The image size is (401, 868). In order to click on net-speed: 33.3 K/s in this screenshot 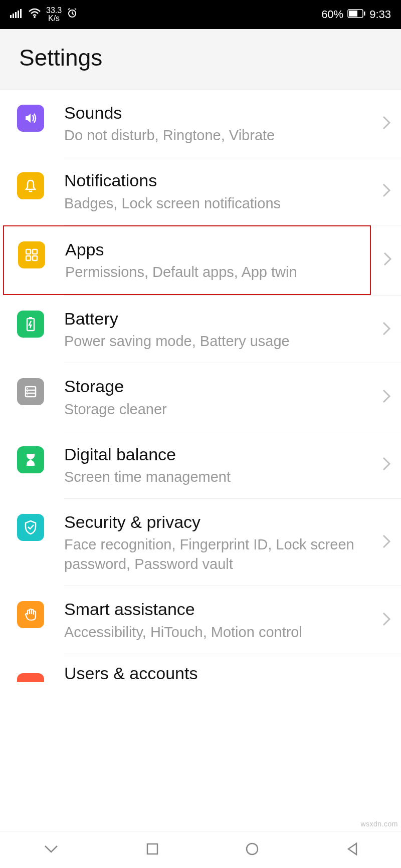, I will do `click(54, 15)`.